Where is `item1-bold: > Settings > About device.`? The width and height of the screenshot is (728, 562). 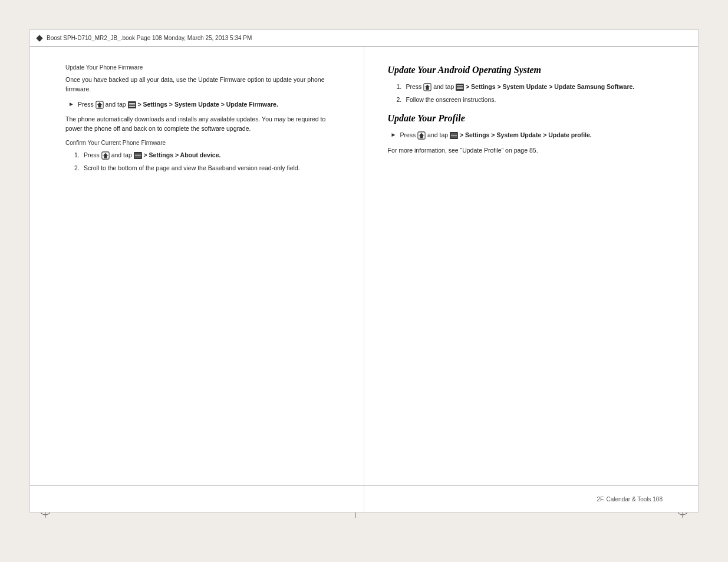
item1-bold: > Settings > About device. is located at coordinates (183, 155).